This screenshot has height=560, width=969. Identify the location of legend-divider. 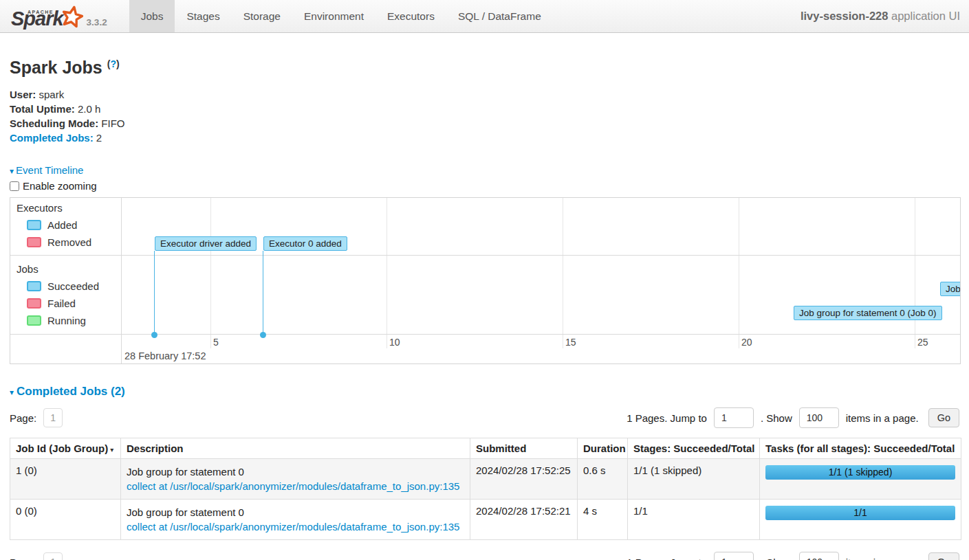
(121, 280).